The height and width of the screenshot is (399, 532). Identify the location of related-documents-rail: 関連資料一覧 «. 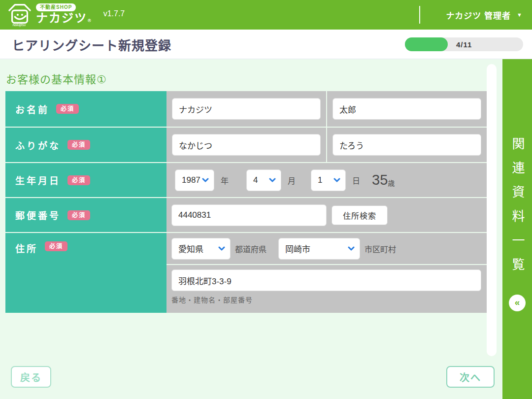
(517, 229).